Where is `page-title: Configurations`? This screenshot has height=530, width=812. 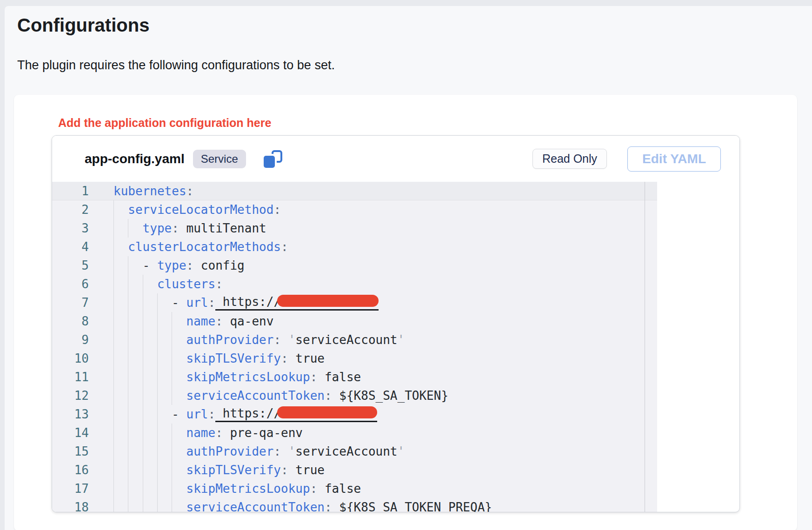
page-title: Configurations is located at coordinates (415, 25).